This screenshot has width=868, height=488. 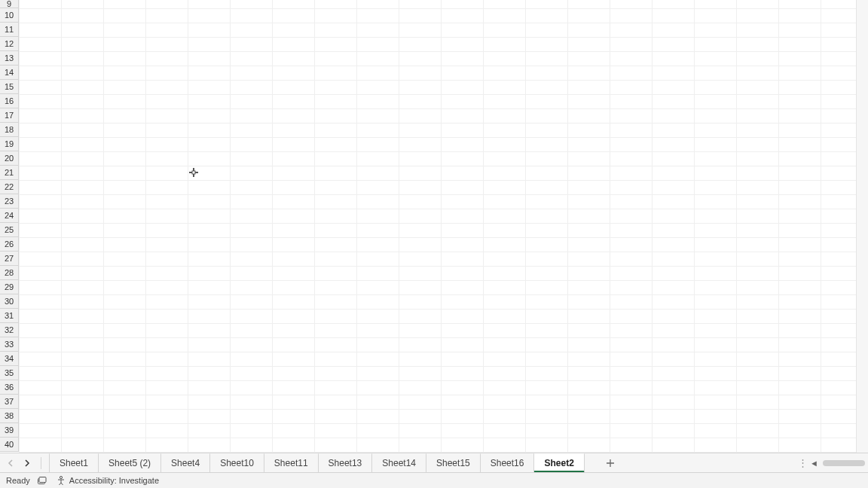 What do you see at coordinates (9, 116) in the screenshot?
I see `row-header: 17` at bounding box center [9, 116].